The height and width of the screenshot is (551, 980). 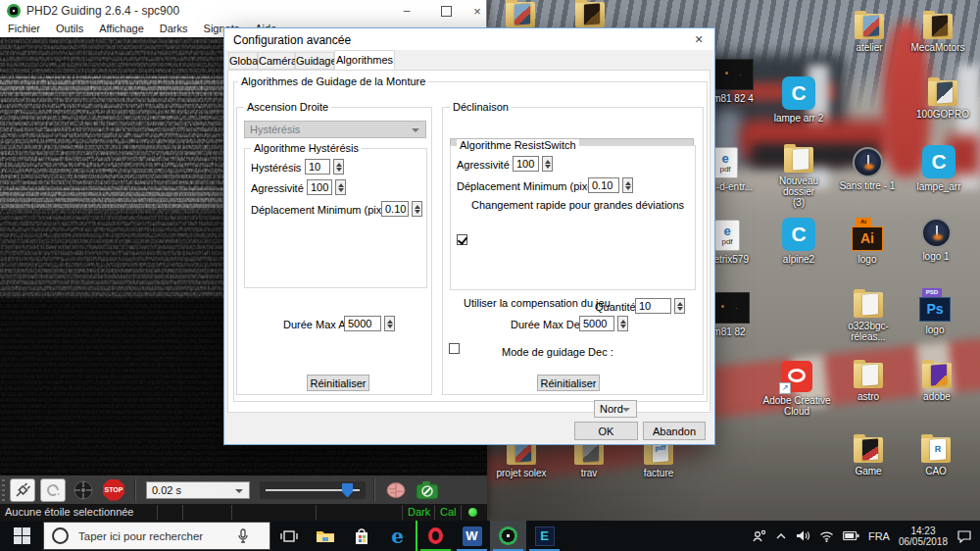 What do you see at coordinates (288, 535) in the screenshot?
I see `task-view-button` at bounding box center [288, 535].